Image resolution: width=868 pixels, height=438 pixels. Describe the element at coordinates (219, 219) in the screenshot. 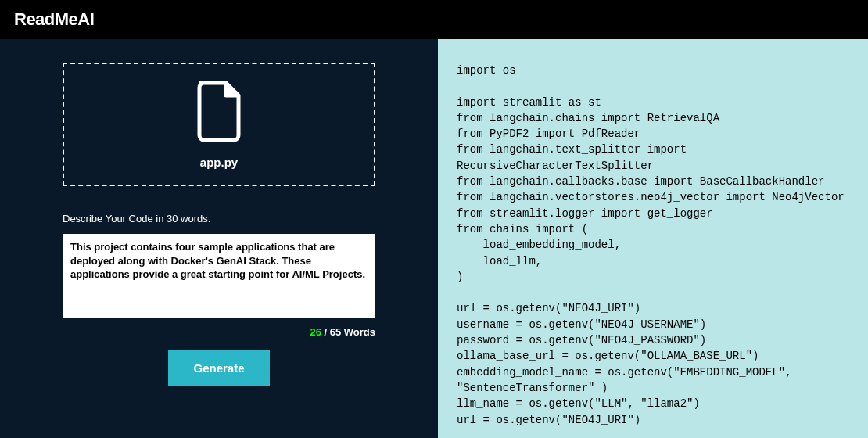

I see `describe-label: Describe Your Code in 30 words.` at that location.